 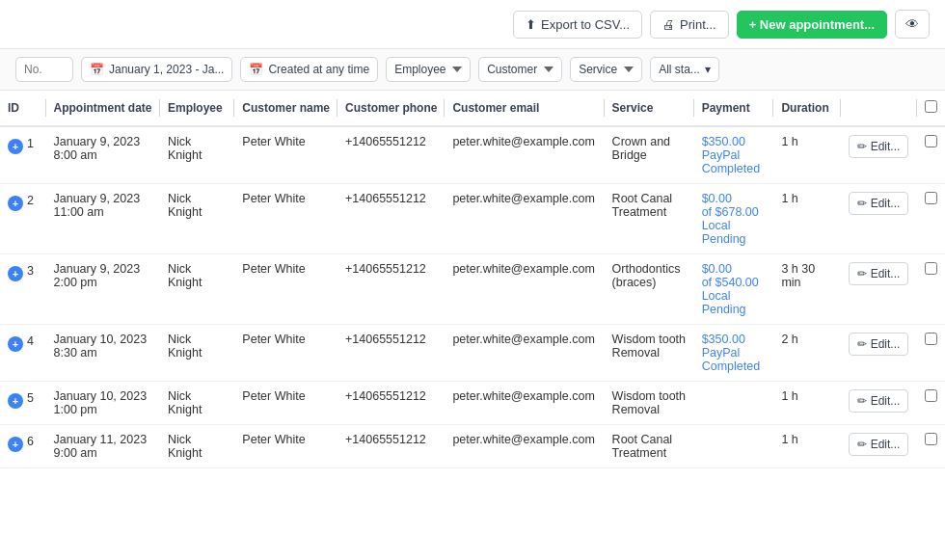 I want to click on cell-id: + 5, so click(x=23, y=403).